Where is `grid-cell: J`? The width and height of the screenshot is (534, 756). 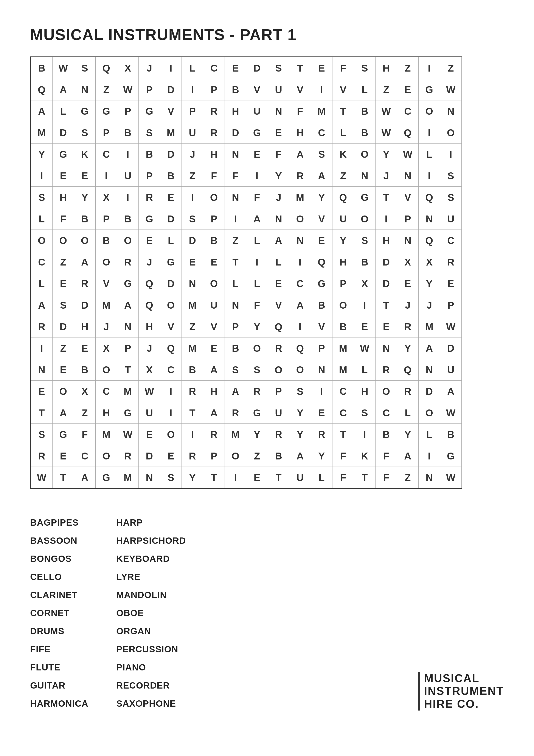
grid-cell: J is located at coordinates (149, 262).